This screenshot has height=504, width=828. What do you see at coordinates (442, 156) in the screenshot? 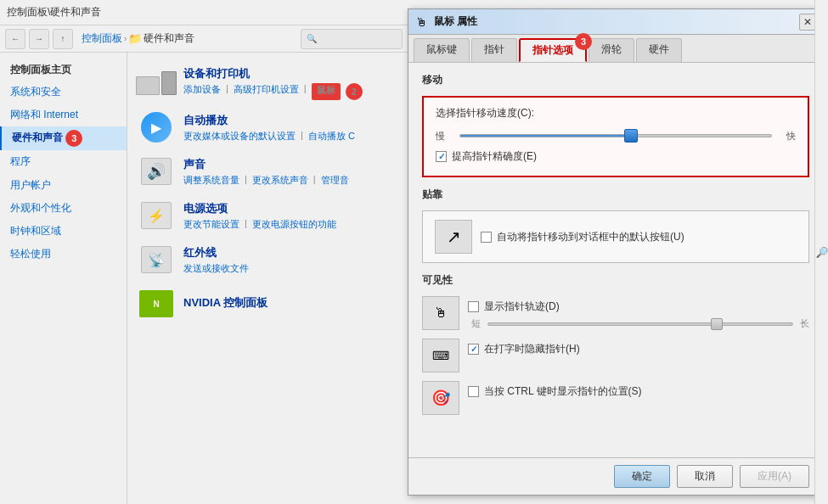
I see `enhance-checkbox` at bounding box center [442, 156].